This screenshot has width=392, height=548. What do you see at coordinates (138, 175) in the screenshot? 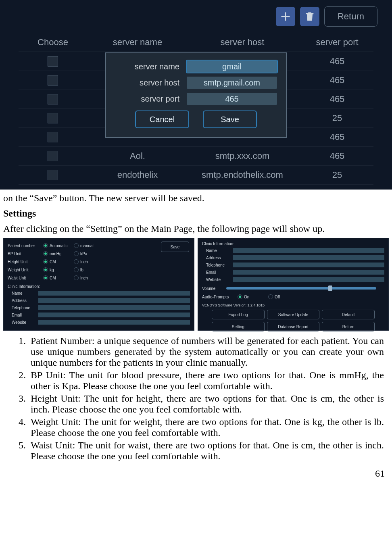
I see `row-name: endothelix` at bounding box center [138, 175].